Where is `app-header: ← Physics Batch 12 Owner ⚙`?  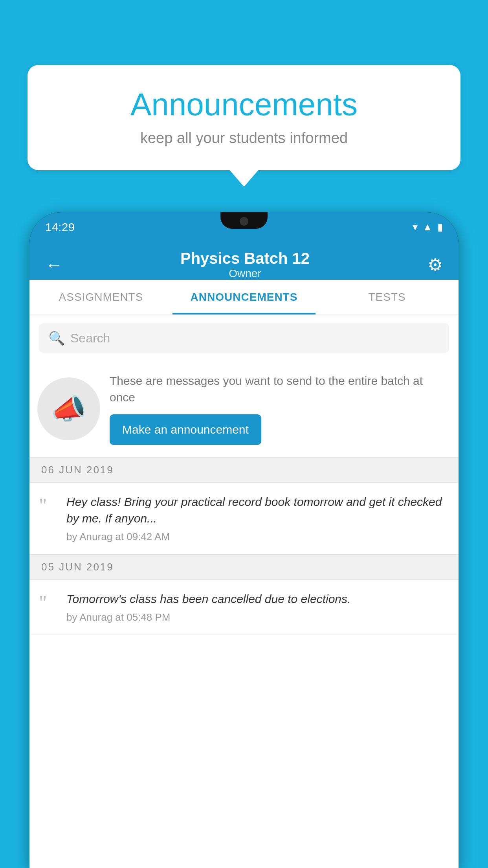 app-header: ← Physics Batch 12 Owner ⚙ is located at coordinates (244, 261).